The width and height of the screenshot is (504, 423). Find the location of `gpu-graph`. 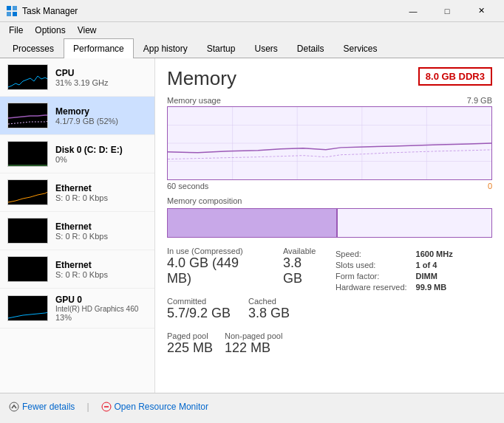

gpu-graph is located at coordinates (28, 309).